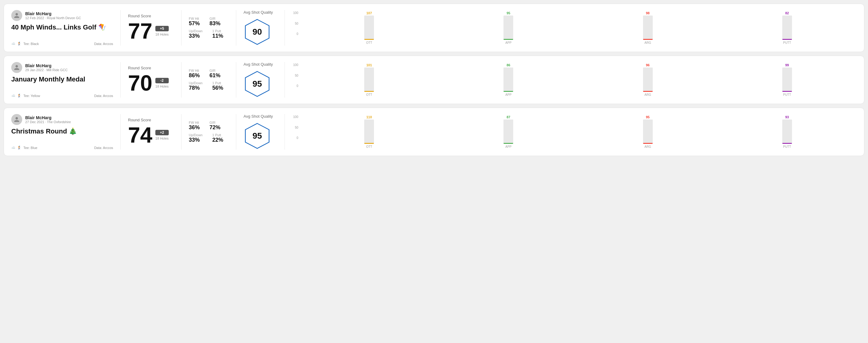 The height and width of the screenshot is (343, 868). What do you see at coordinates (46, 66) in the screenshot?
I see `user-name: Blair McHarg` at bounding box center [46, 66].